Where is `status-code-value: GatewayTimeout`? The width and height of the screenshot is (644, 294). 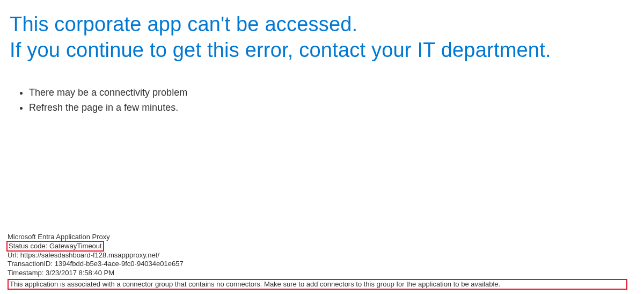 status-code-value: GatewayTimeout is located at coordinates (76, 246).